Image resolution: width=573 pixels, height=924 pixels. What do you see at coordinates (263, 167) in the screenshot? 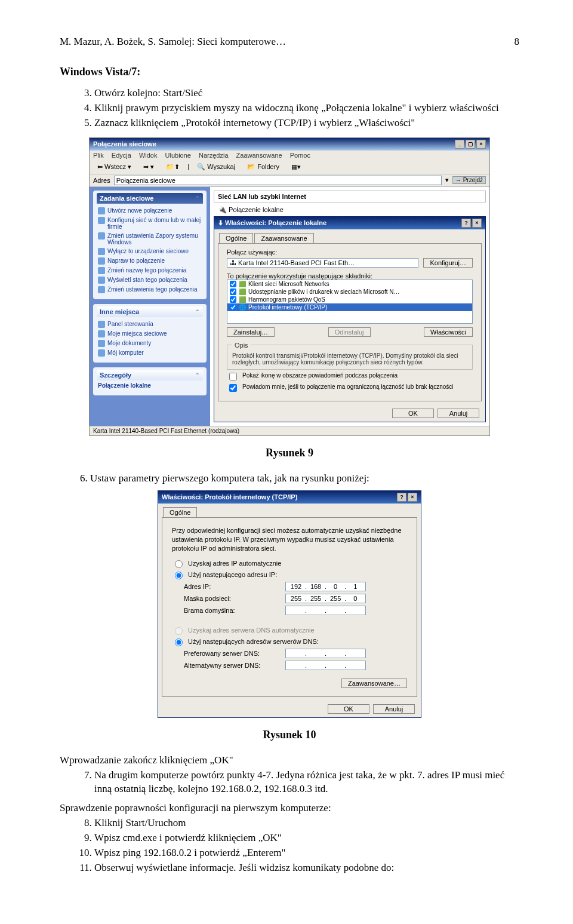
I see `folders-button: 📂 Foldery` at bounding box center [263, 167].